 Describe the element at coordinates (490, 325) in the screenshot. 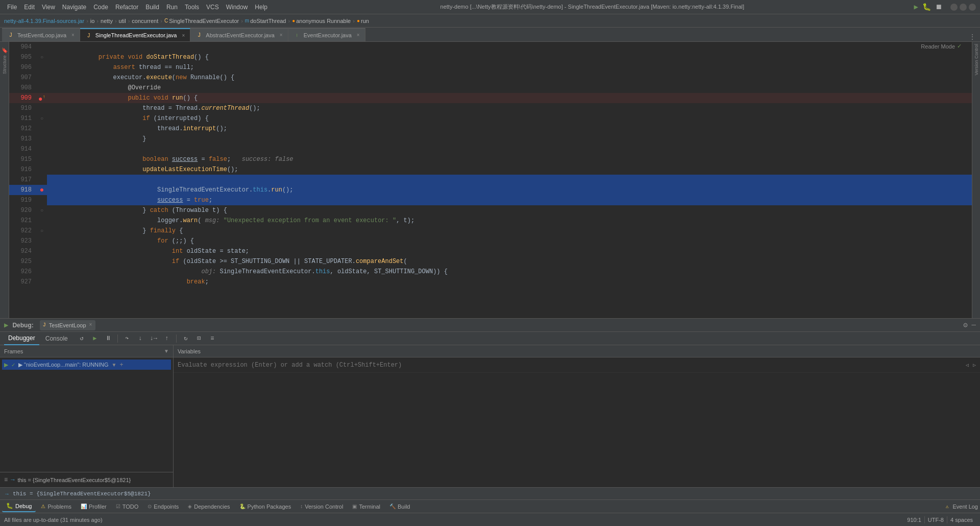

I see `debug-header: ▶ Debug: J TestEventLoop × ⚙ —` at that location.